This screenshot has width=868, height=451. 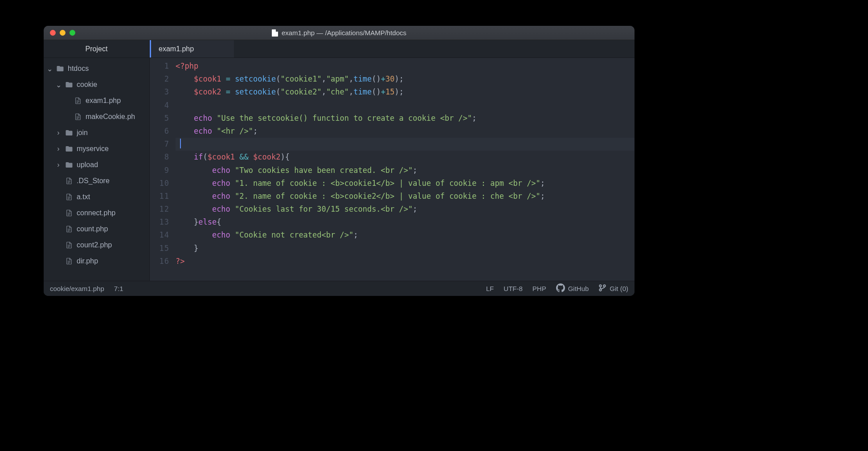 I want to click on tab-bar: exam1.php, so click(x=392, y=49).